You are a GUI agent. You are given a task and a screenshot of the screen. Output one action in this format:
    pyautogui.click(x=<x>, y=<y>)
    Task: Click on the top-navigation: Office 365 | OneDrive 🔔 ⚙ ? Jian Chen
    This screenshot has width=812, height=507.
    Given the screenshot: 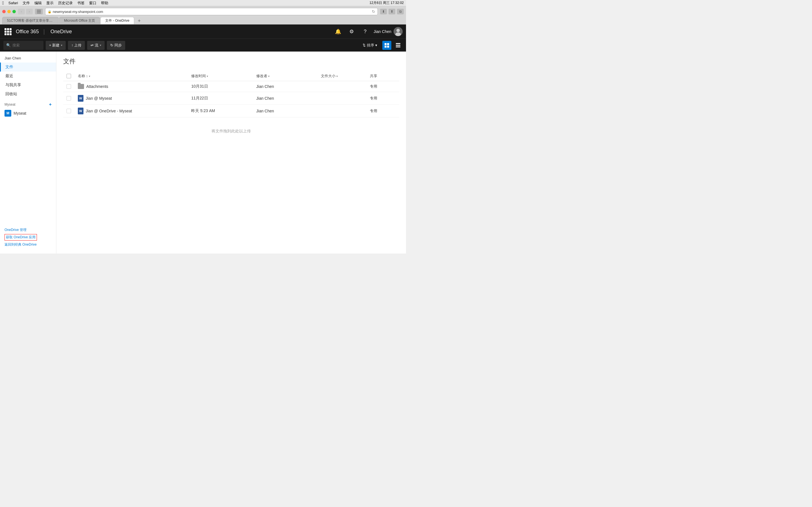 What is the action you would take?
    pyautogui.click(x=203, y=32)
    